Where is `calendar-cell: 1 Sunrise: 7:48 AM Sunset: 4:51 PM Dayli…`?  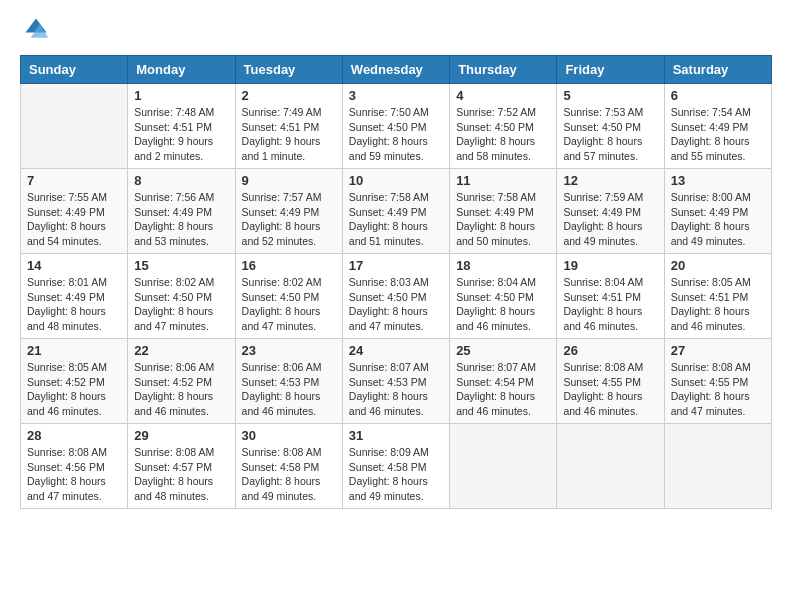 calendar-cell: 1 Sunrise: 7:48 AM Sunset: 4:51 PM Dayli… is located at coordinates (182, 126).